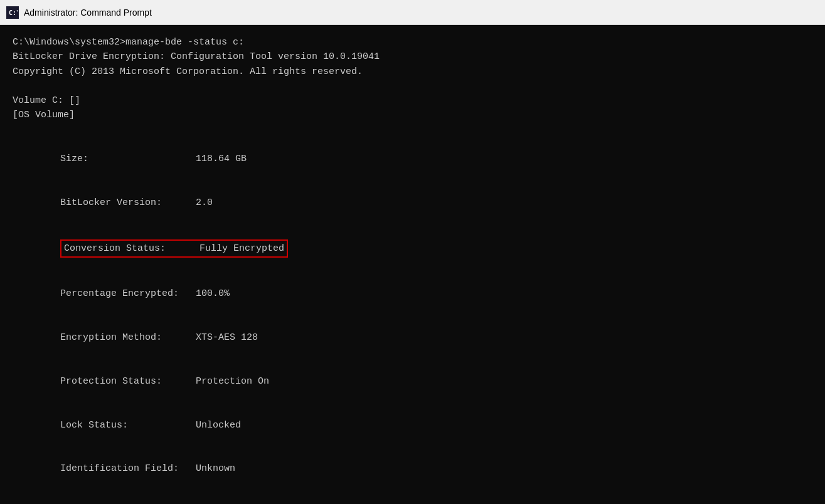 This screenshot has width=825, height=504. What do you see at coordinates (128, 293) in the screenshot?
I see `field-percentage-label: Percentage Encrypted:` at bounding box center [128, 293].